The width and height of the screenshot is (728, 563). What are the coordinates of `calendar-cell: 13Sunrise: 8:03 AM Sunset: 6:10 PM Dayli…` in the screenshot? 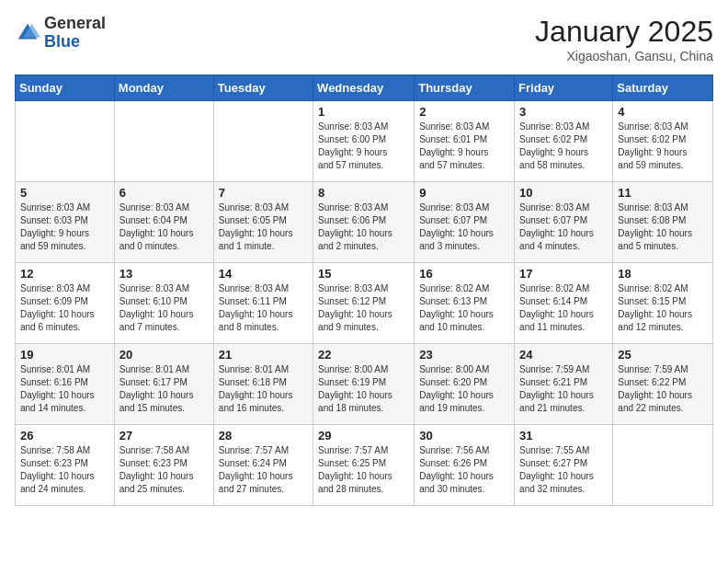 It's located at (164, 304).